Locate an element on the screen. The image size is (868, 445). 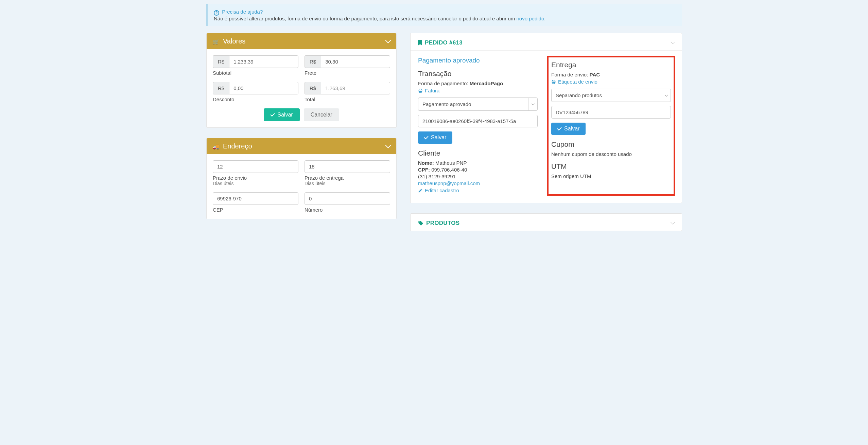
valores-cancel-button: Cancelar is located at coordinates (322, 115).